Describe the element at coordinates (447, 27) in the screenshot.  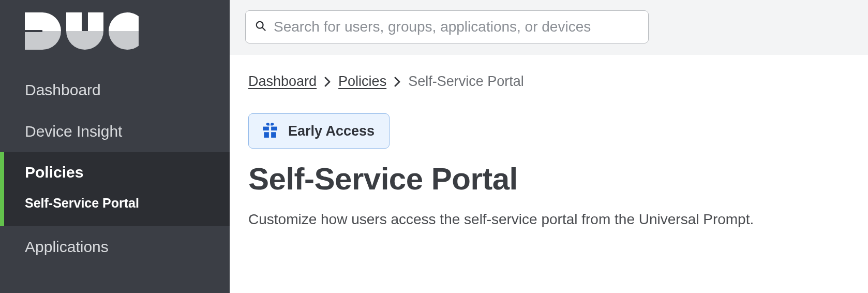
I see `searchbar` at that location.